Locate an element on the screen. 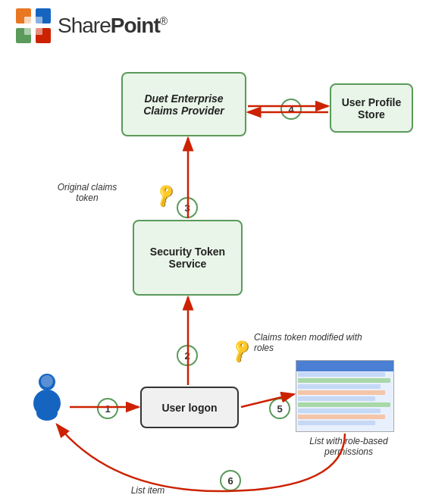 The width and height of the screenshot is (448, 501). label-claims-modified: Claims token modified with roles is located at coordinates (312, 343).